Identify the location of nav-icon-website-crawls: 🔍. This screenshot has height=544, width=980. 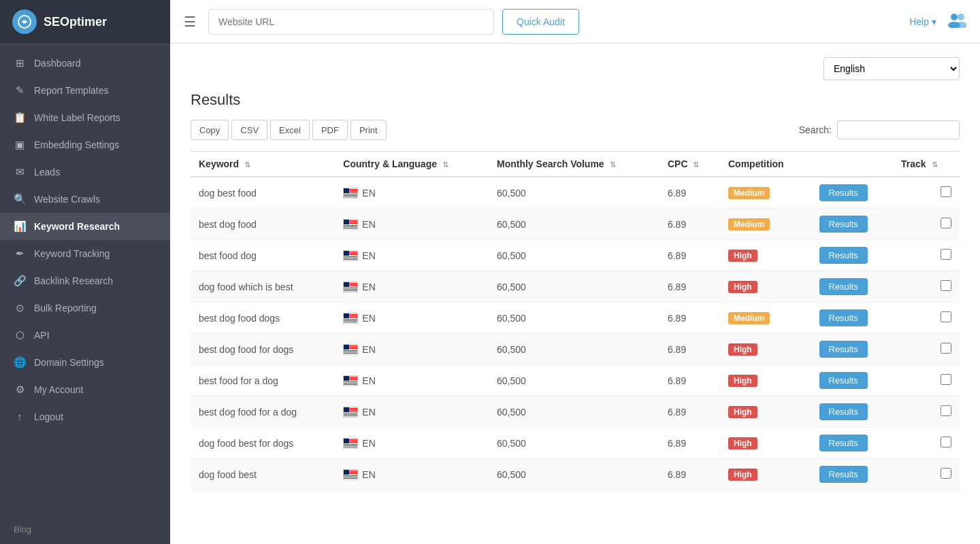
(20, 199).